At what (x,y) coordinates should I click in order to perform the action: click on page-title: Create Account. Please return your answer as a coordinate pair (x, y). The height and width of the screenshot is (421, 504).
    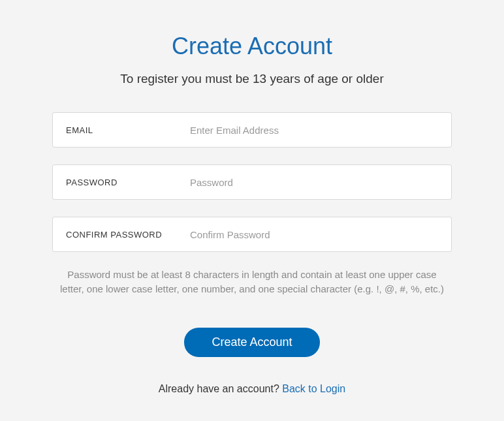
    Looking at the image, I should click on (252, 46).